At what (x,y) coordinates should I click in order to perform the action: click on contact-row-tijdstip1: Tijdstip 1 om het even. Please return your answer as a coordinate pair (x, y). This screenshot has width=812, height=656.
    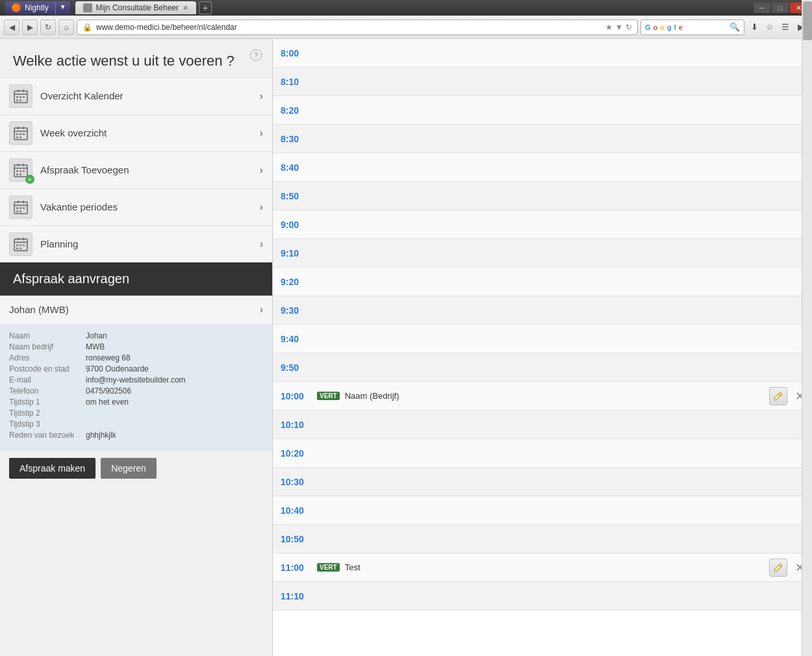
    Looking at the image, I should click on (136, 402).